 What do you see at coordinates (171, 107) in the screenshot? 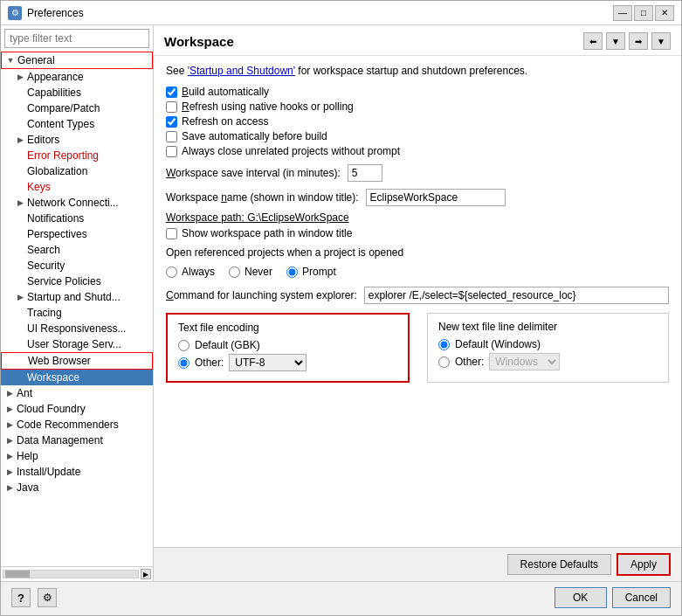
I see `refresh-native-checkbox` at bounding box center [171, 107].